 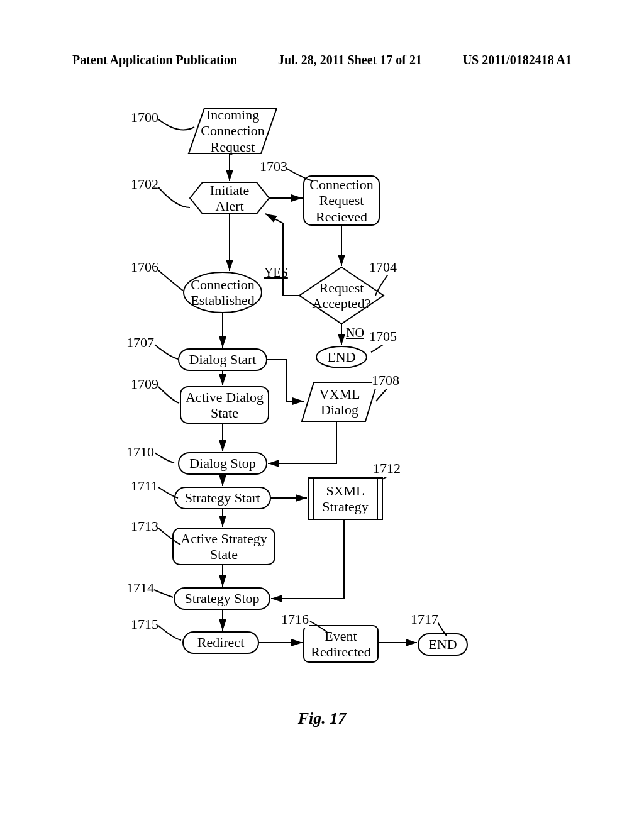 I want to click on ref-1710: 1710, so click(x=140, y=452).